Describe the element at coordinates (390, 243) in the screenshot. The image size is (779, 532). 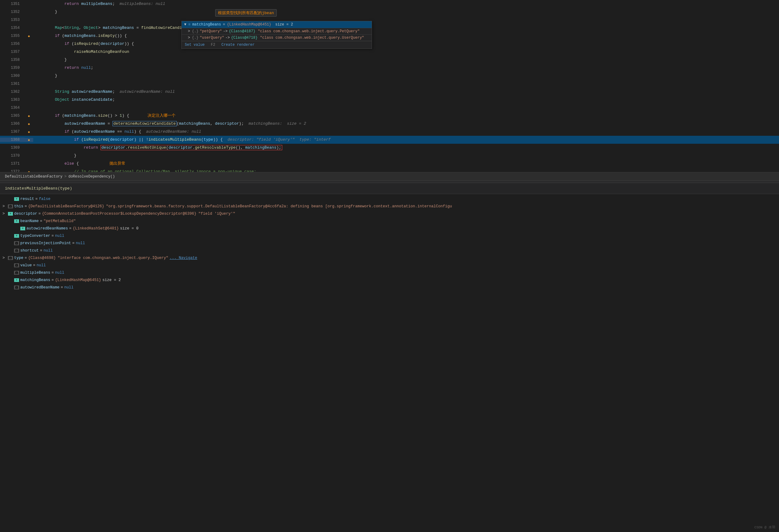
I see `debug-var-previnjection: {.} previousInjectionPoint = null` at that location.